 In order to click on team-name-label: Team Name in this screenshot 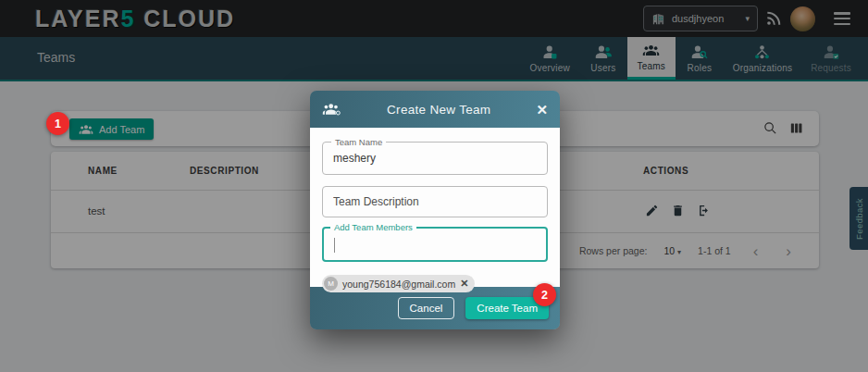, I will do `click(359, 143)`.